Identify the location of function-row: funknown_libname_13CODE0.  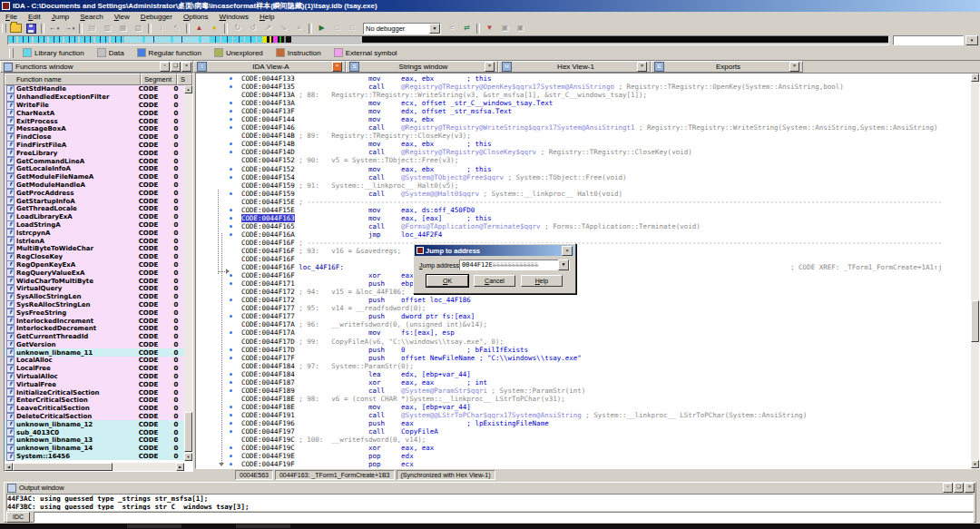
(94, 441).